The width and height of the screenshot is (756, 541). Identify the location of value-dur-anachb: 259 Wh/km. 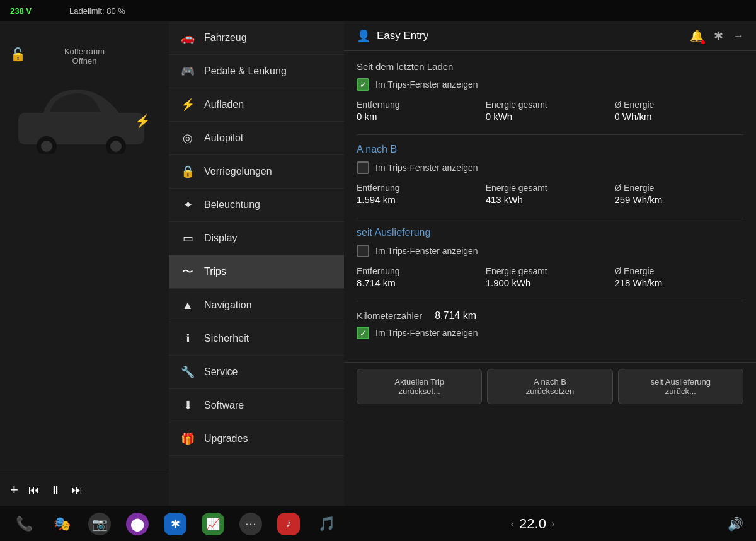
(679, 199).